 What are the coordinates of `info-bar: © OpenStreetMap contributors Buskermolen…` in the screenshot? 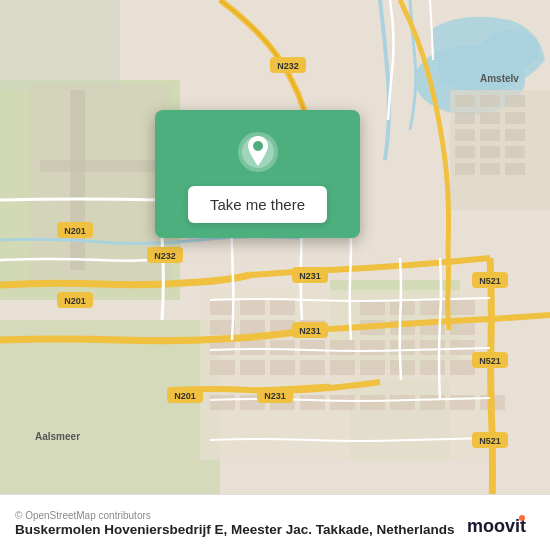 It's located at (275, 522).